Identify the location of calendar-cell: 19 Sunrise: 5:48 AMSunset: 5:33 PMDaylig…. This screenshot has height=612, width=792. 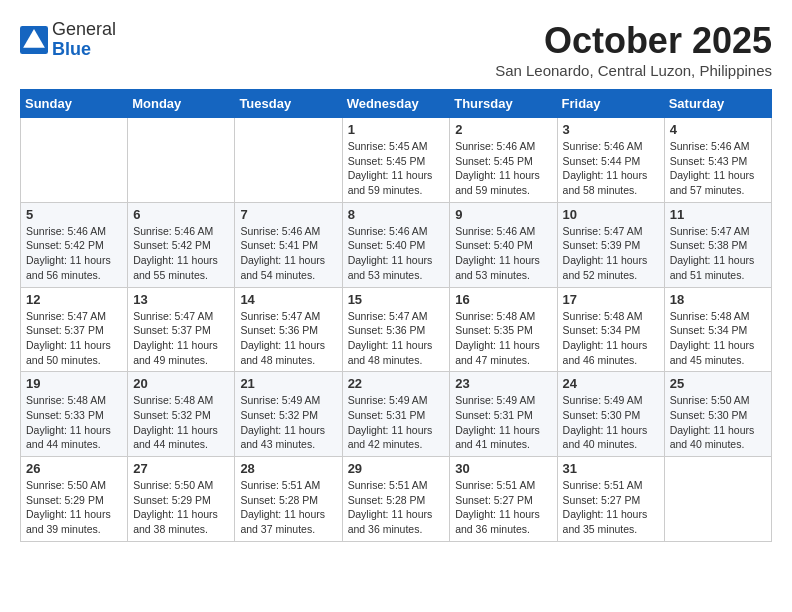
(74, 414).